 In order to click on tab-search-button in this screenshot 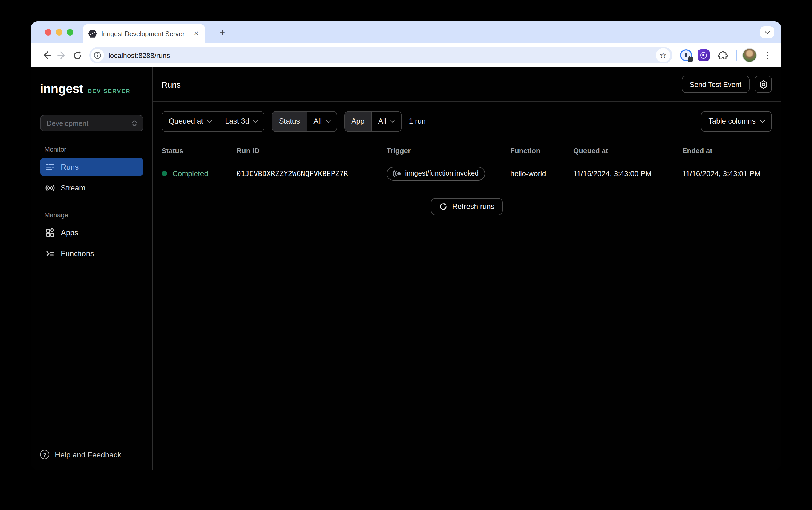, I will do `click(767, 32)`.